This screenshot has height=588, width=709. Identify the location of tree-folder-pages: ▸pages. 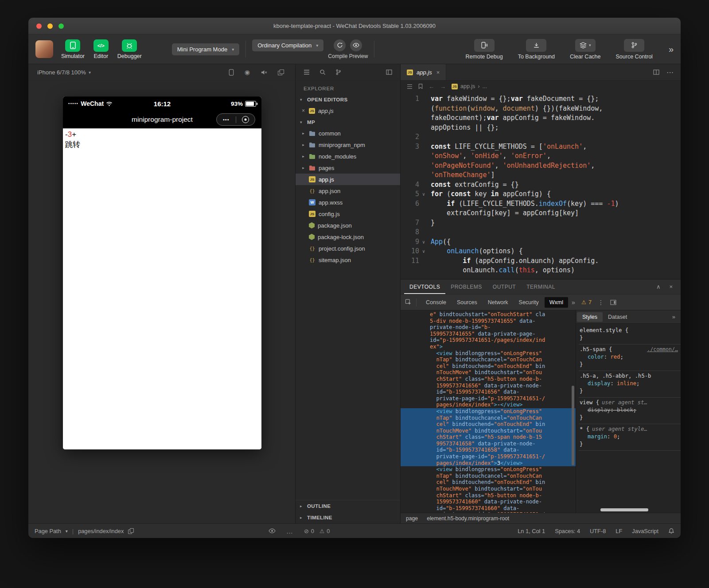
(348, 168).